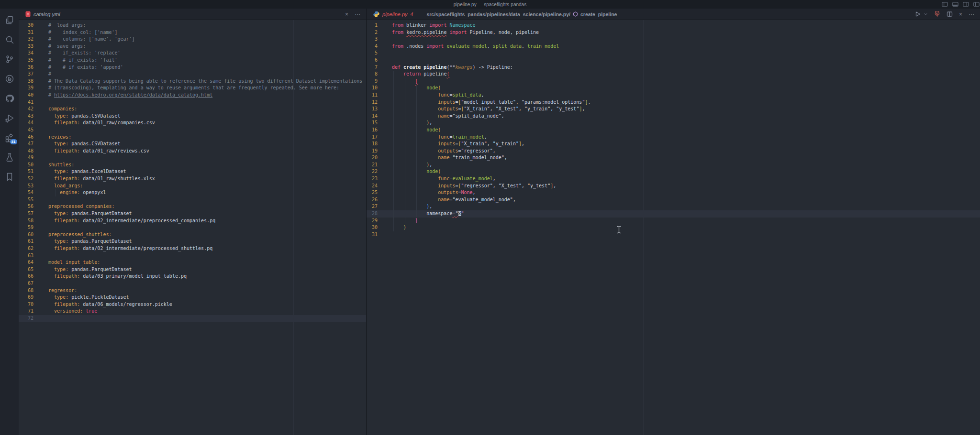 This screenshot has width=980, height=435. Describe the element at coordinates (673, 39) in the screenshot. I see `code-line-3: 3` at that location.